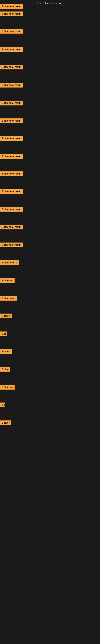 The height and width of the screenshot is (644, 100). Describe the element at coordinates (5, 370) in the screenshot. I see `bottleneck-result-item: Bottle` at that location.